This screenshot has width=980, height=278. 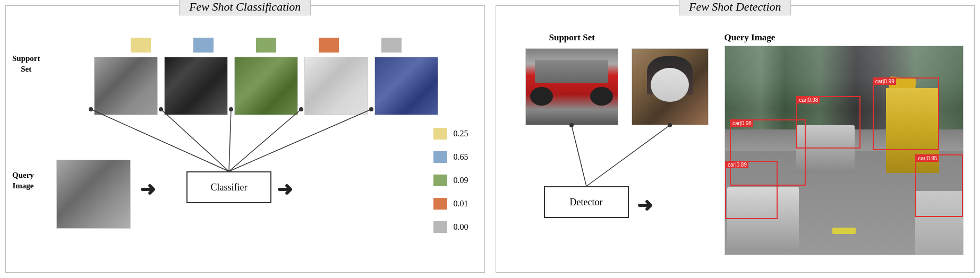 I want to click on score-row-5: 0.00, so click(x=451, y=227).